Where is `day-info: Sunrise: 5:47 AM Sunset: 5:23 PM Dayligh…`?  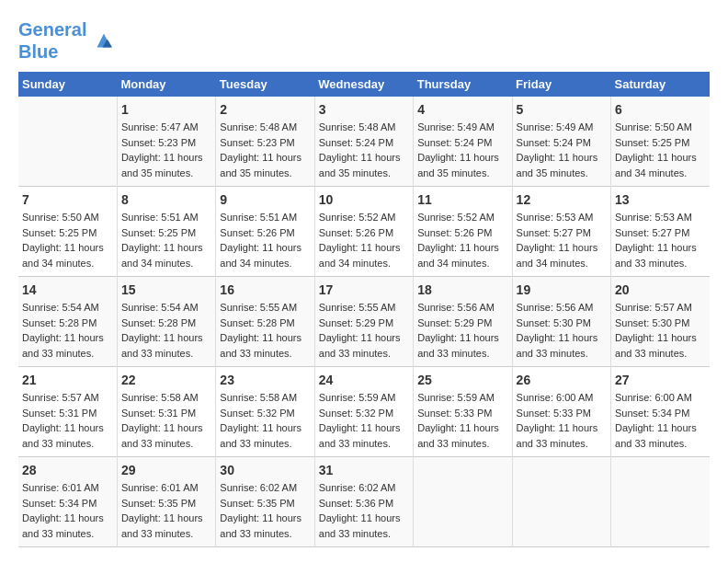
day-info: Sunrise: 5:47 AM Sunset: 5:23 PM Dayligh… is located at coordinates (166, 150).